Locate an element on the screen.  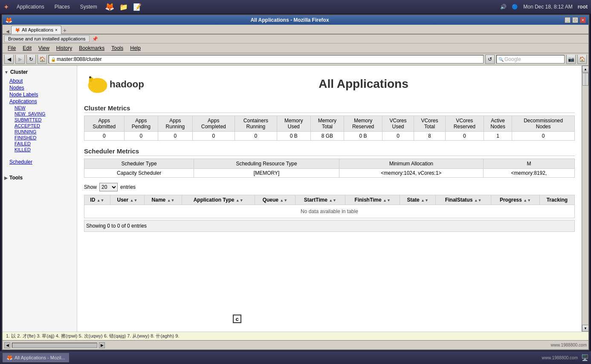
sidebar-submitted-link: SUBMITTED is located at coordinates (40, 120).